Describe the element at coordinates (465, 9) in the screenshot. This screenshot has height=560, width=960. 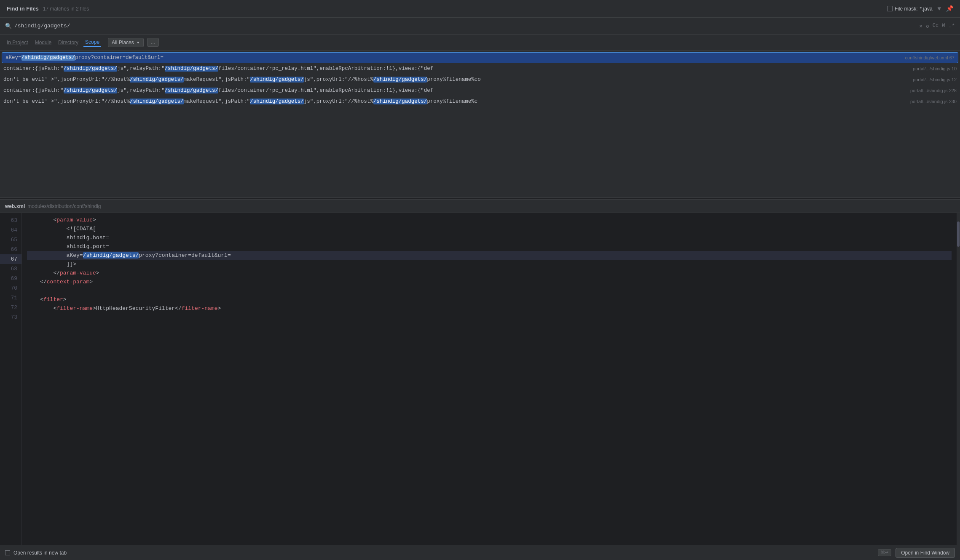
I see `find-match-count: 17 matches in 2 files` at that location.